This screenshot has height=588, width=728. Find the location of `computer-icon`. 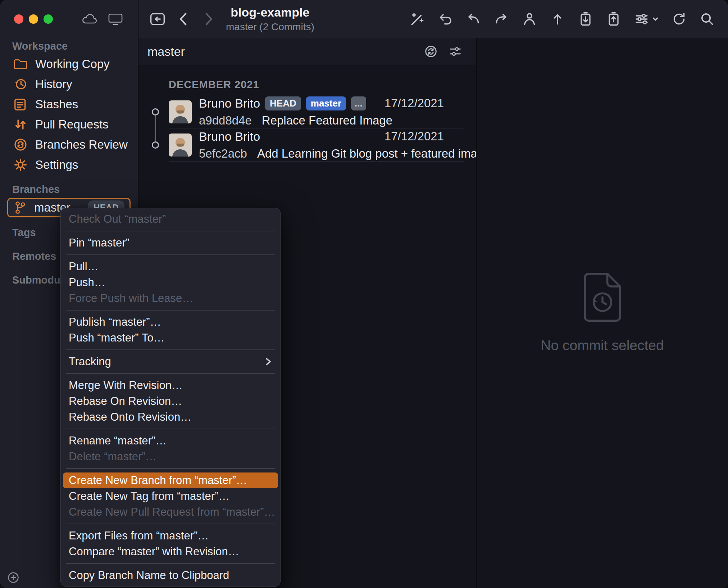

computer-icon is located at coordinates (115, 19).